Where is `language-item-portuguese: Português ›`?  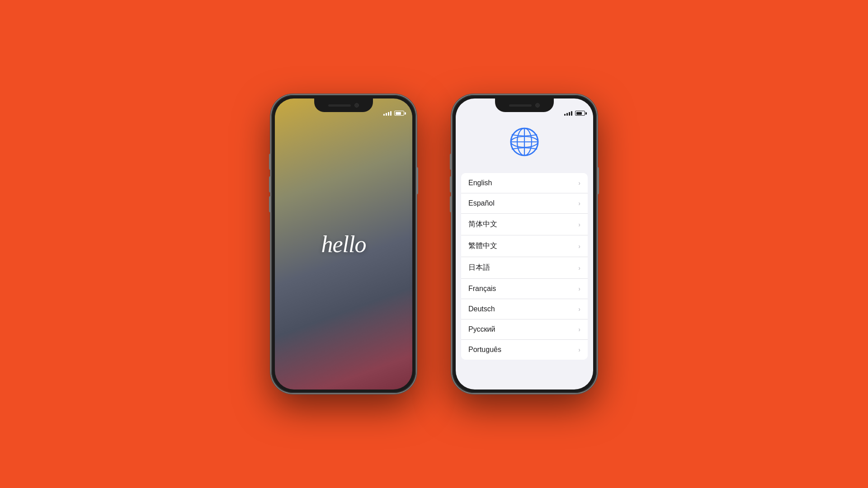 language-item-portuguese: Português › is located at coordinates (524, 350).